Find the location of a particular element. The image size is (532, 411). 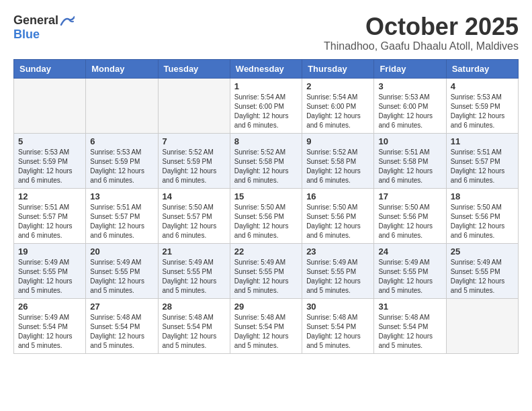

calendar-cell: 30Sunrise: 5:48 AM Sunset: 5:54 PM Dayli… is located at coordinates (339, 326).